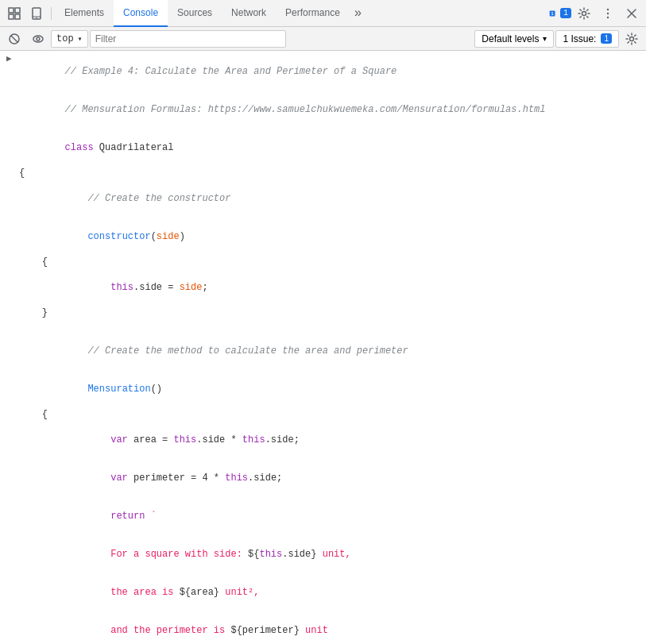 This screenshot has height=644, width=646. I want to click on issues-button: 1 Issue: 1, so click(587, 39).